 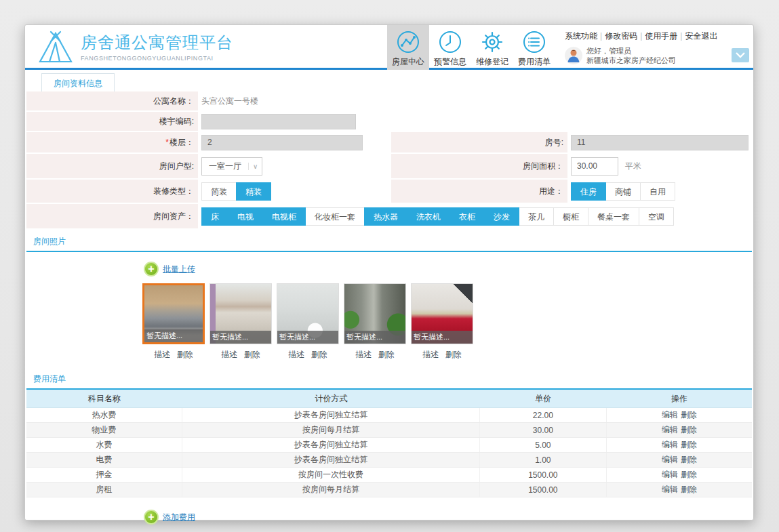 What do you see at coordinates (544, 398) in the screenshot?
I see `col-price: 单价` at bounding box center [544, 398].